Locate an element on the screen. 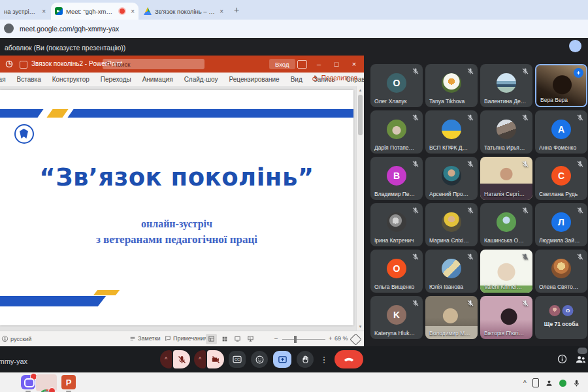 This screenshot has width=588, height=392. avatar-bubble is located at coordinates (575, 46).